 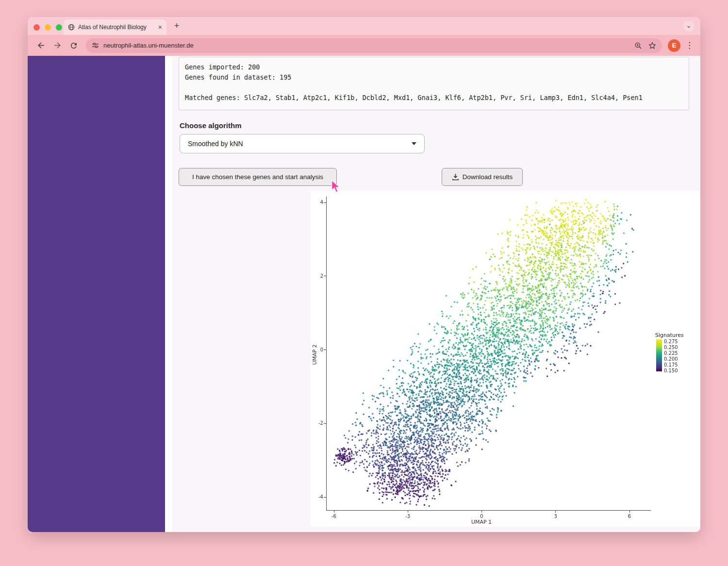 I want to click on address-bar: neutrophil-atlas.uni-muenster.de, so click(x=374, y=46).